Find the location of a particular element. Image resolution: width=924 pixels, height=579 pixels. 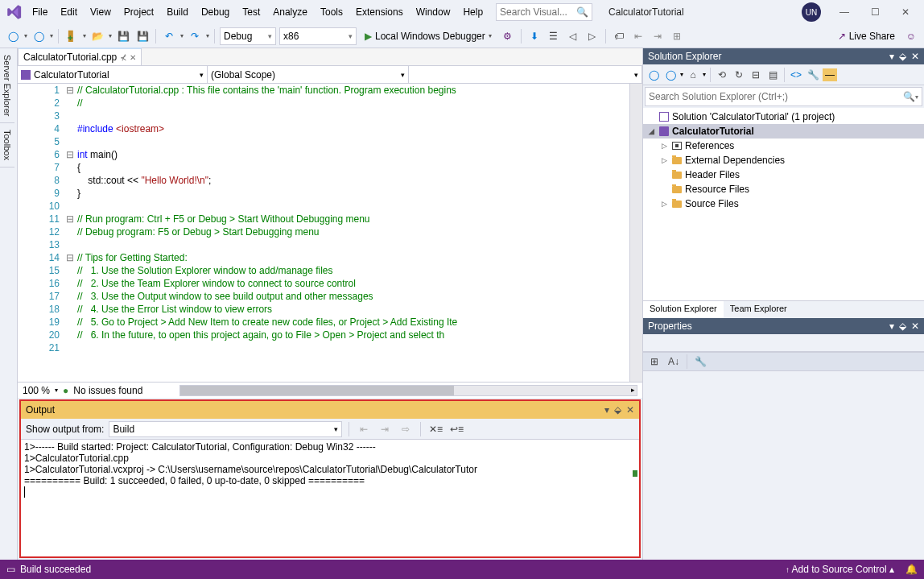

document-tab-label: CalculatorTutorial.cpp is located at coordinates (70, 57).